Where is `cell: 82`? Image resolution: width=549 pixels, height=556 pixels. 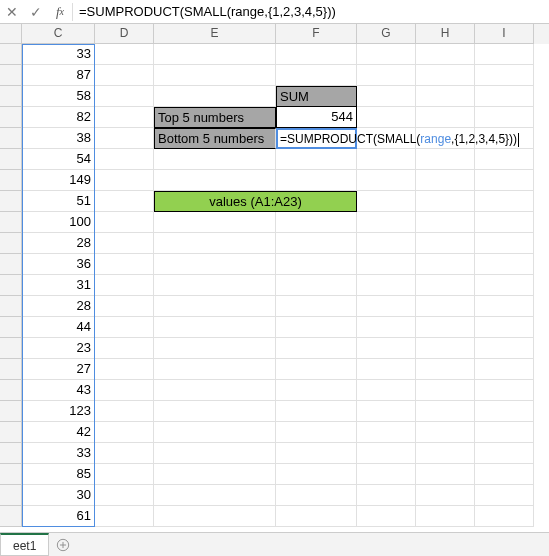 cell: 82 is located at coordinates (58, 118).